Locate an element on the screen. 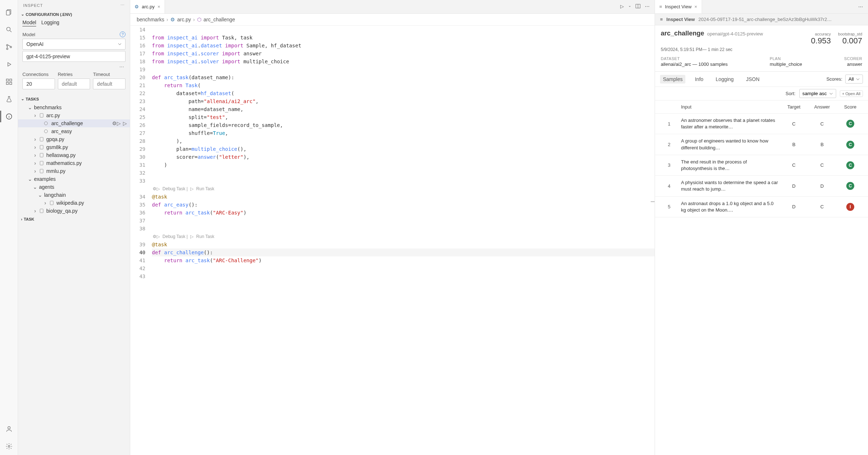  open-all-button: + Open All is located at coordinates (851, 94).